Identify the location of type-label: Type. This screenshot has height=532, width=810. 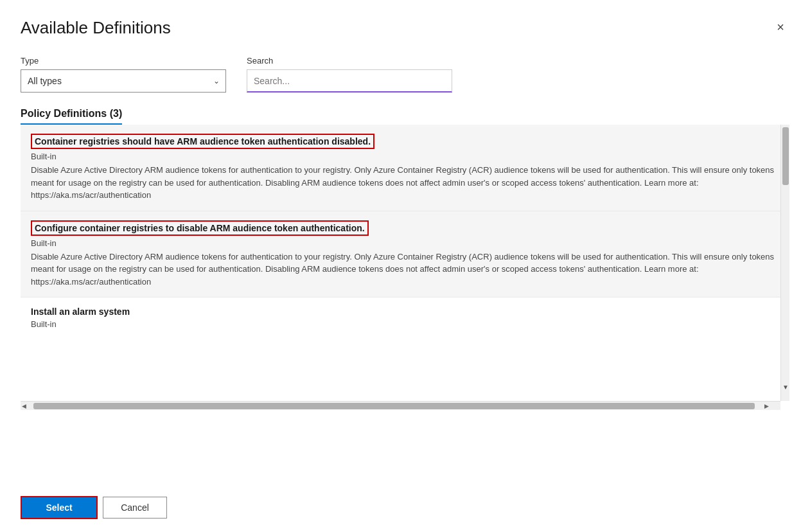
(123, 60).